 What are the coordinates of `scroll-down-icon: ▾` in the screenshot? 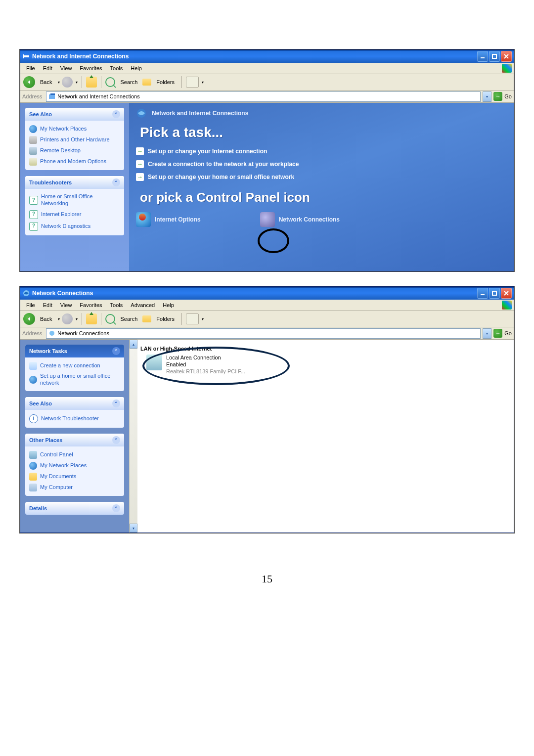 It's located at (134, 528).